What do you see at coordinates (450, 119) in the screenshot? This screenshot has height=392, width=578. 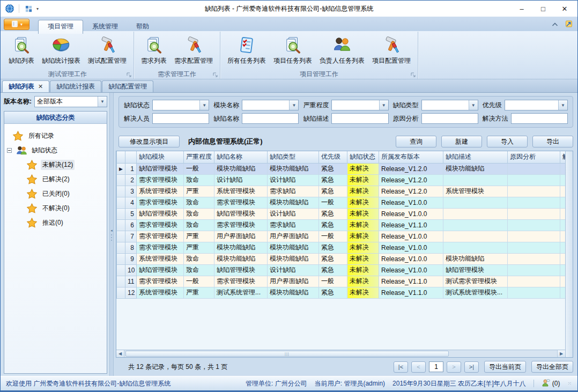 I see `filter-input-原因分析` at bounding box center [450, 119].